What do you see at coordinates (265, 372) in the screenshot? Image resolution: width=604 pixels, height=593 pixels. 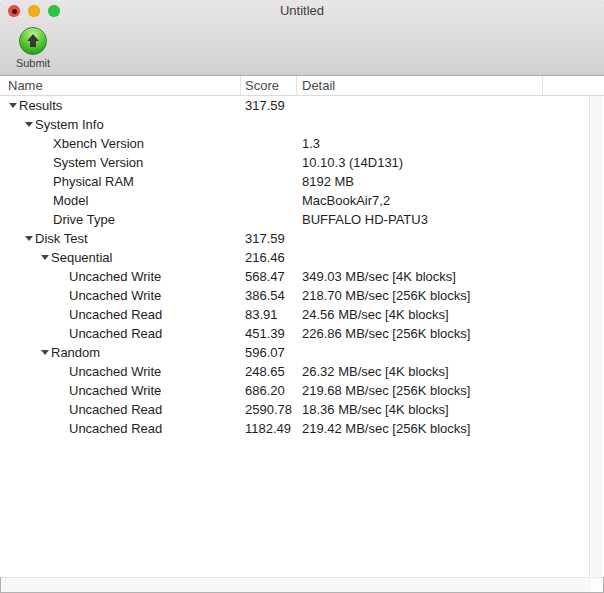 I see `row-score: 248.65` at bounding box center [265, 372].